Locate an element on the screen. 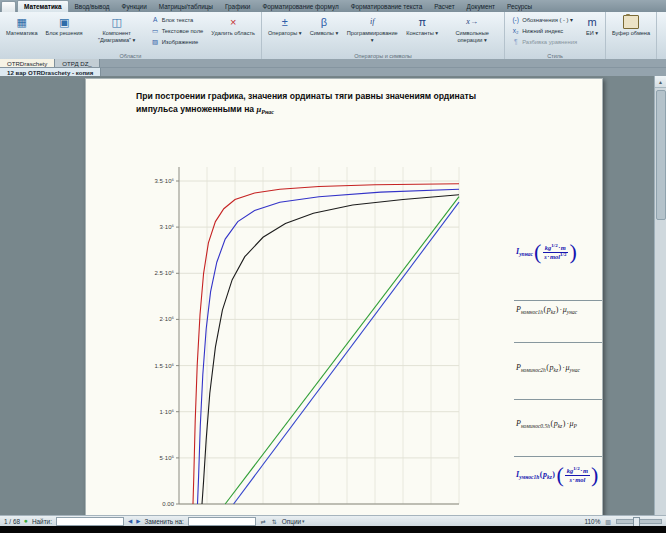 The image size is (666, 533). ribbon-tab-1: Математика is located at coordinates (43, 6).